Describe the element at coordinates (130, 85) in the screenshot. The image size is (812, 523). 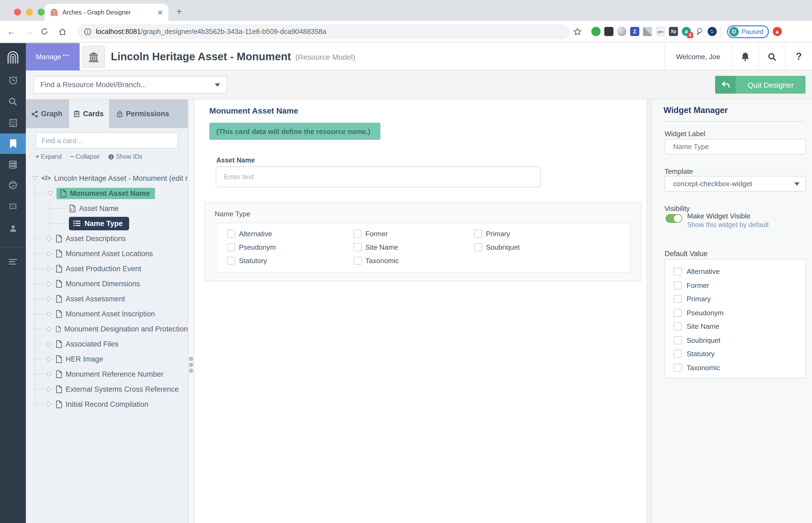
I see `find-model-dropdown: Find a Resource Model/Branch...` at that location.